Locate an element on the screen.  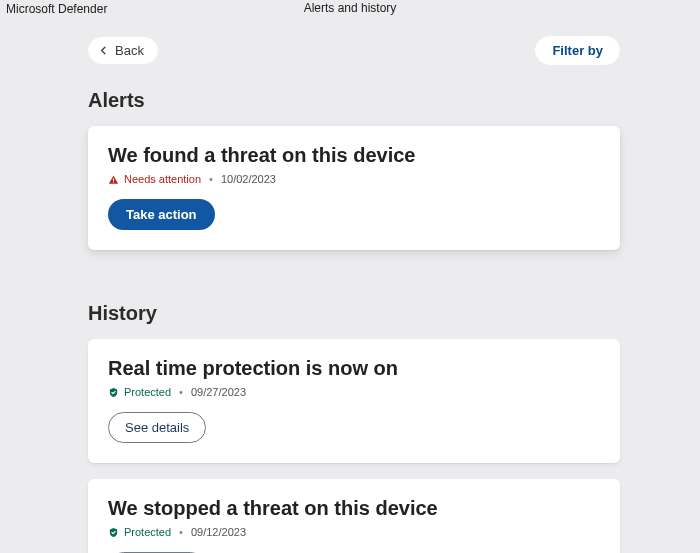
history-section-title: History is located at coordinates (354, 314).